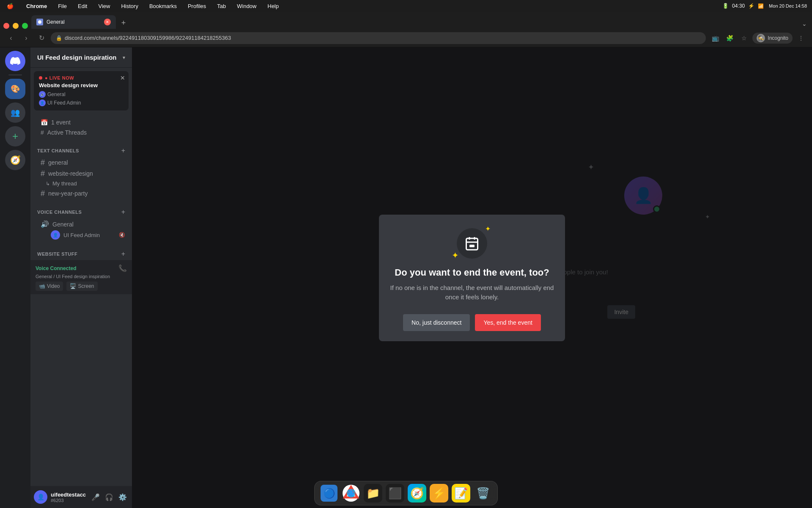 The image size is (812, 508). What do you see at coordinates (124, 58) in the screenshot?
I see `server-dropdown-icon: ▾` at bounding box center [124, 58].